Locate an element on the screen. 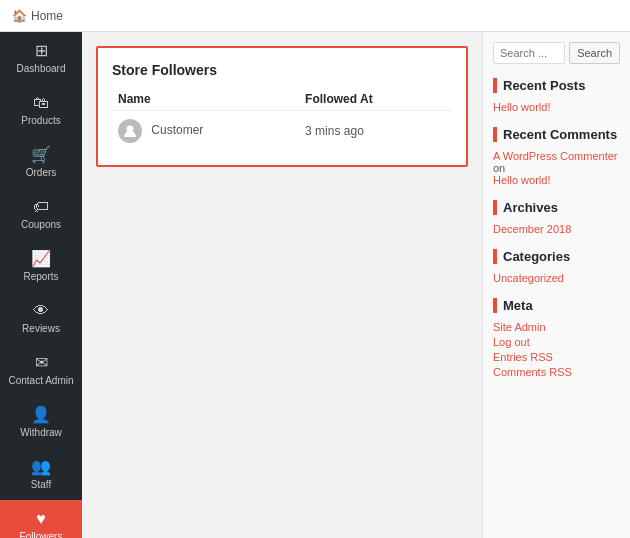 This screenshot has height=538, width=630. sidebar-label-withdraw: Withdraw is located at coordinates (41, 433).